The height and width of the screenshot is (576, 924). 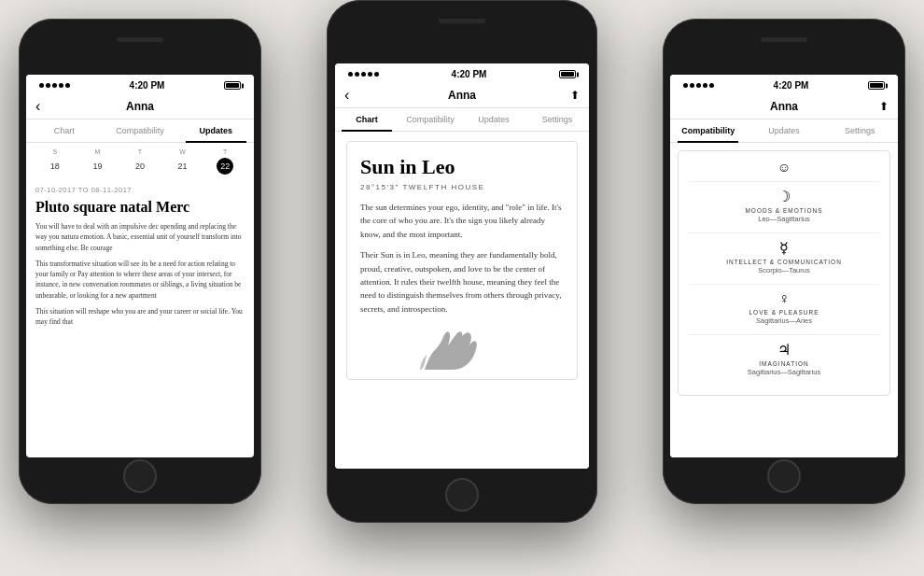 What do you see at coordinates (367, 119) in the screenshot?
I see `tab-chart-center: Chart` at bounding box center [367, 119].